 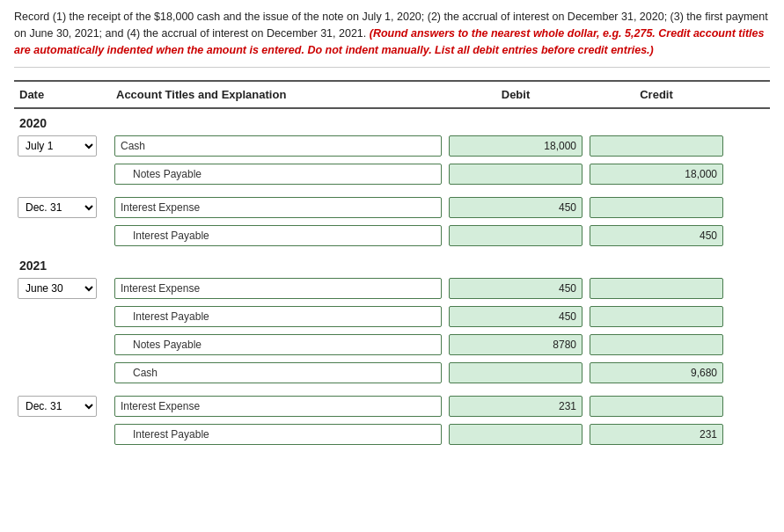 I want to click on account-header: Account Titles and Explanation, so click(x=278, y=95).